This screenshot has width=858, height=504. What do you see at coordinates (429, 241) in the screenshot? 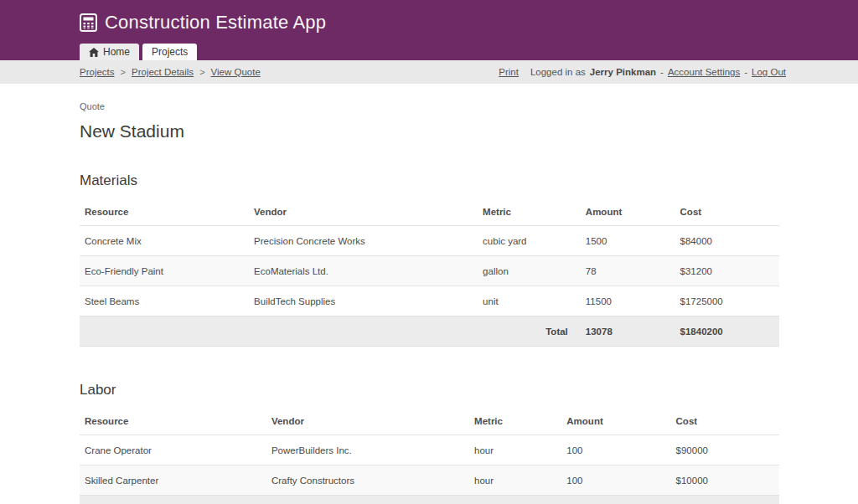
I see `table-row: Concrete Mix Precision Concrete Works cu…` at bounding box center [429, 241].